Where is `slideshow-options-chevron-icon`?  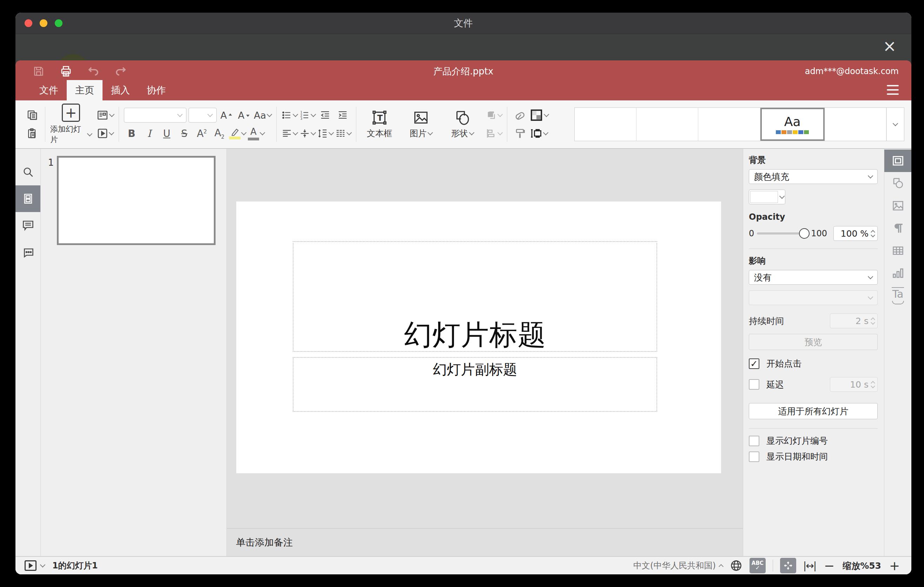
slideshow-options-chevron-icon is located at coordinates (43, 565).